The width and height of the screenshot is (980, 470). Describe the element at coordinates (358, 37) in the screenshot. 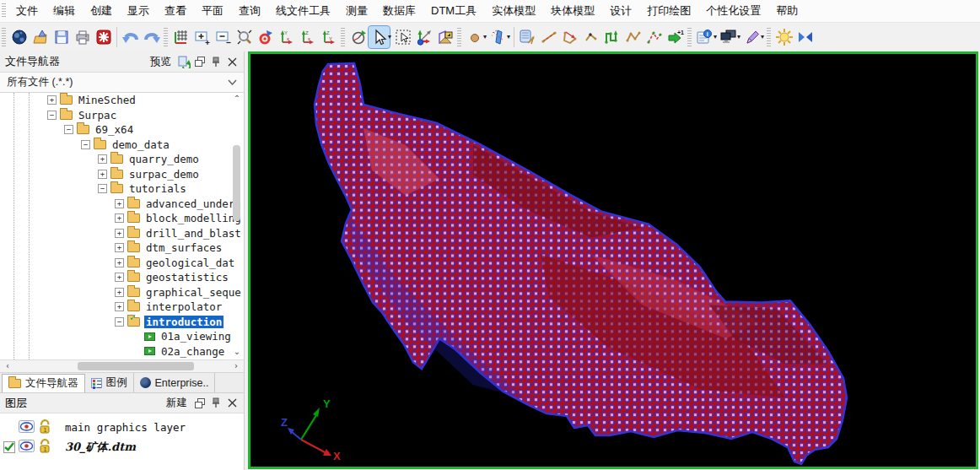

I see `rotate-view-icon` at that location.